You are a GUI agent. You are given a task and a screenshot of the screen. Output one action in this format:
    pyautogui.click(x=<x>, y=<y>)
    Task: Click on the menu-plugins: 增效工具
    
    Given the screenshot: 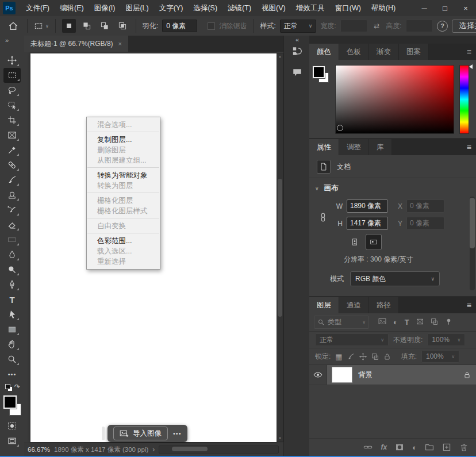 What is the action you would take?
    pyautogui.click(x=310, y=8)
    